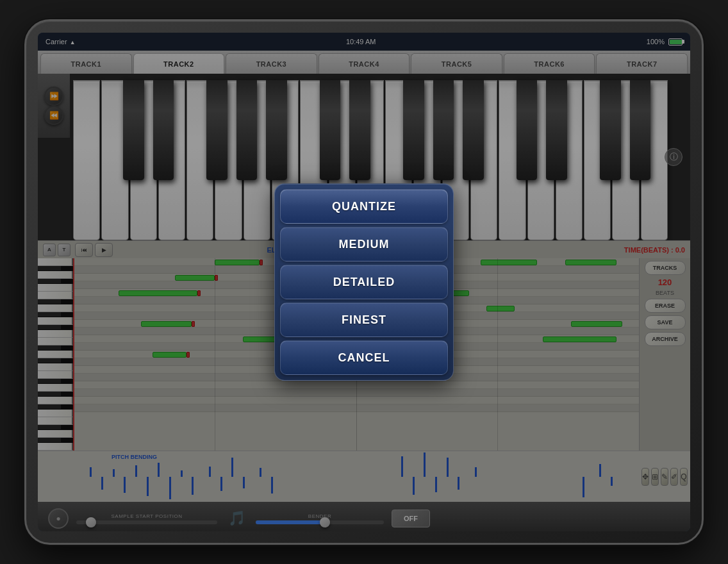  What do you see at coordinates (364, 206) in the screenshot?
I see `quantize-title-button: QUANTIZE` at bounding box center [364, 206].